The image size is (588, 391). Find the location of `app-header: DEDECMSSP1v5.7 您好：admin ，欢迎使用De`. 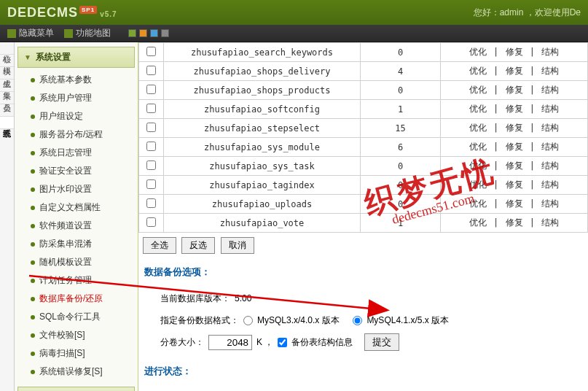

app-header: DEDECMSSP1v5.7 您好：admin ，欢迎使用De is located at coordinates (294, 12).